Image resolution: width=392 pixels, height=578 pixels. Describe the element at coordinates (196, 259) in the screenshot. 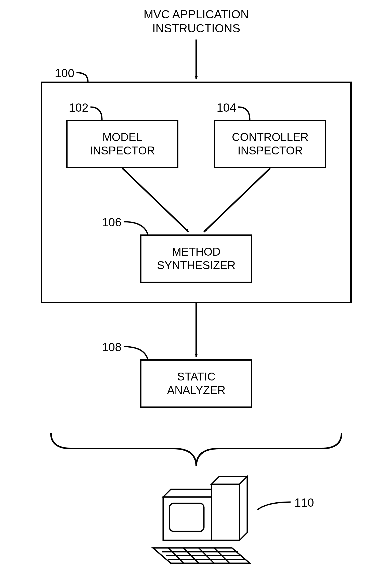

I see `method-synthesizer-label: METHOD SYNTHESIZER` at that location.